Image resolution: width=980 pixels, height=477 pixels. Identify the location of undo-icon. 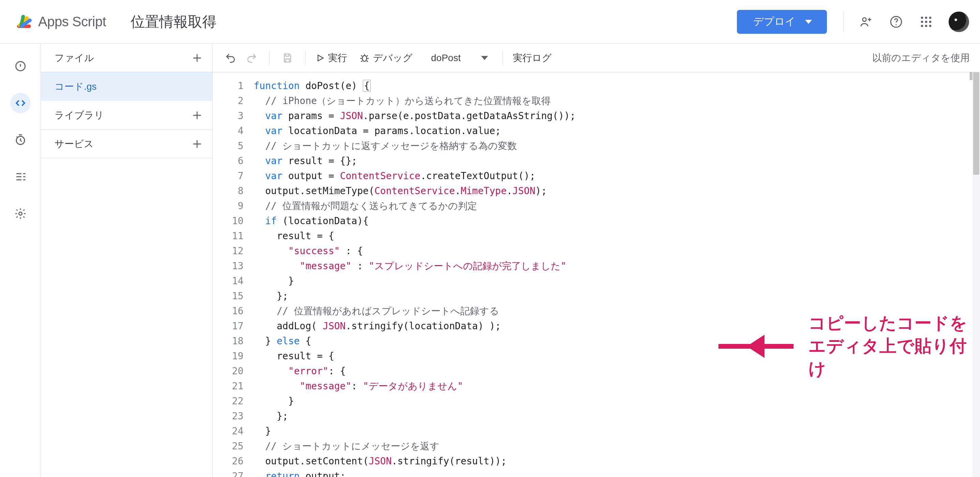
(231, 58).